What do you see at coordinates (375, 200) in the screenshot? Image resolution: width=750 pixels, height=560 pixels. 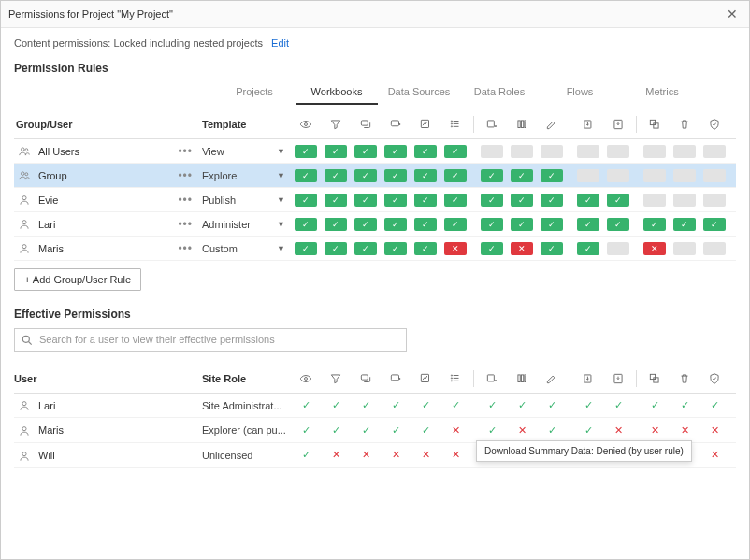 I see `rule-row: Evie•••Publish▼✓✓✓✓✓✓✓✓✓✓✓` at bounding box center [375, 200].